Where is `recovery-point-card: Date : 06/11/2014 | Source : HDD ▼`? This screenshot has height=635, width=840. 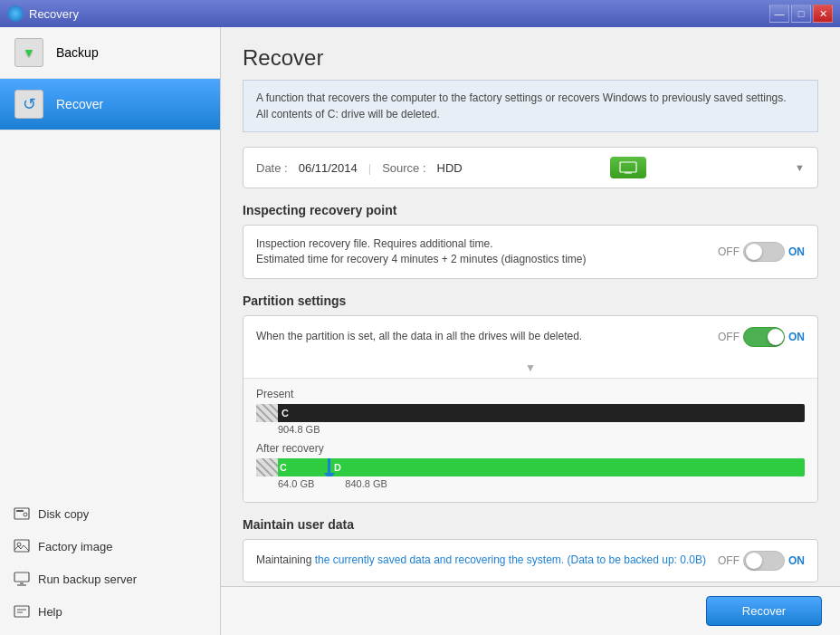 recovery-point-card: Date : 06/11/2014 | Source : HDD ▼ is located at coordinates (530, 168).